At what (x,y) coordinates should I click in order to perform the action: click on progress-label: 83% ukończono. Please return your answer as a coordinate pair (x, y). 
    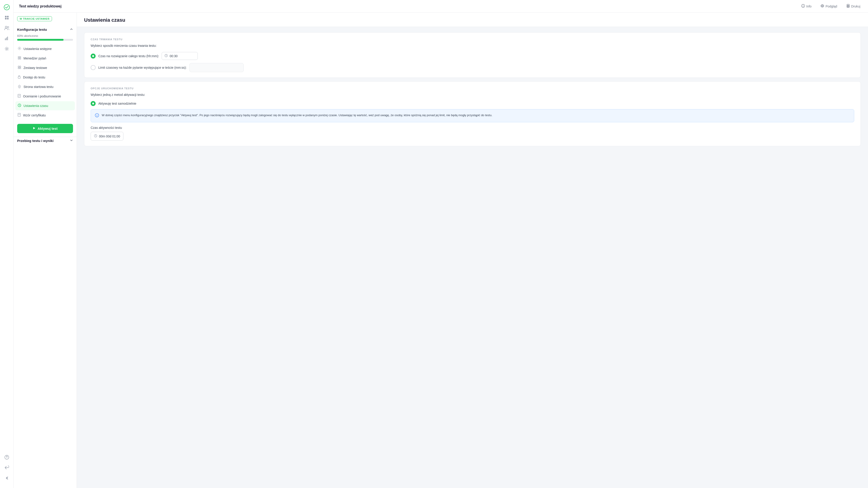
    Looking at the image, I should click on (45, 36).